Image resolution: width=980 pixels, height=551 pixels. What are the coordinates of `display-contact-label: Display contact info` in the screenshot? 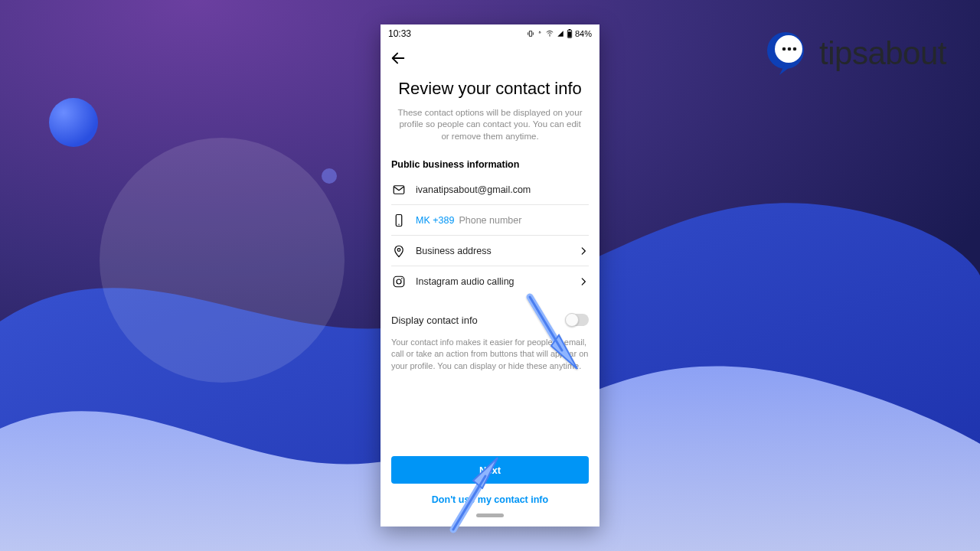 It's located at (435, 320).